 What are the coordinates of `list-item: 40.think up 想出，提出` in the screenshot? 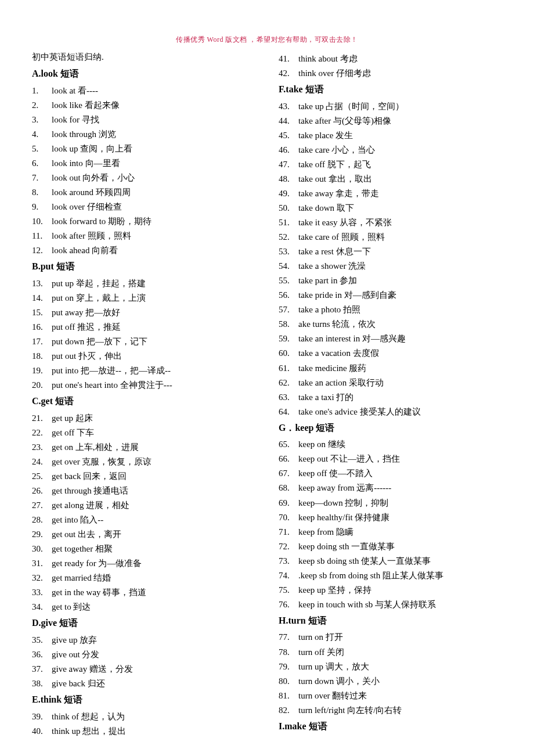 It's located at (144, 732).